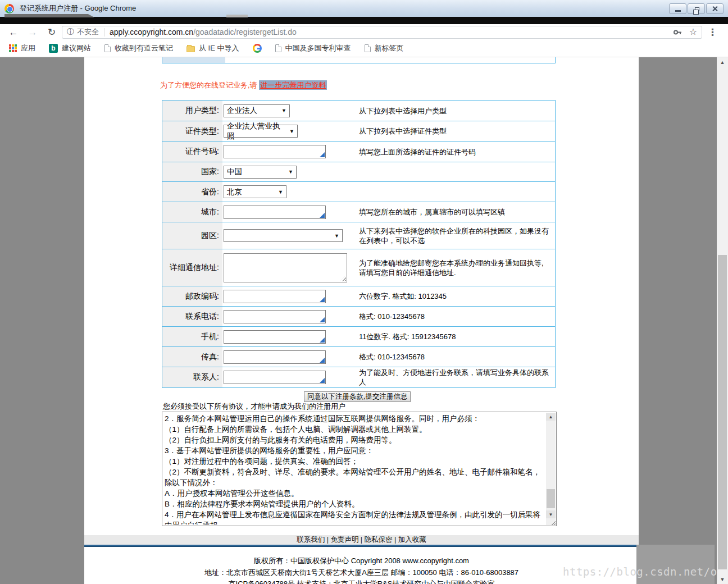 The image size is (728, 584). What do you see at coordinates (358, 152) in the screenshot?
I see `form-row-cert-no: 证件号码:填写您上面所选择的证件的证件号码` at bounding box center [358, 152].